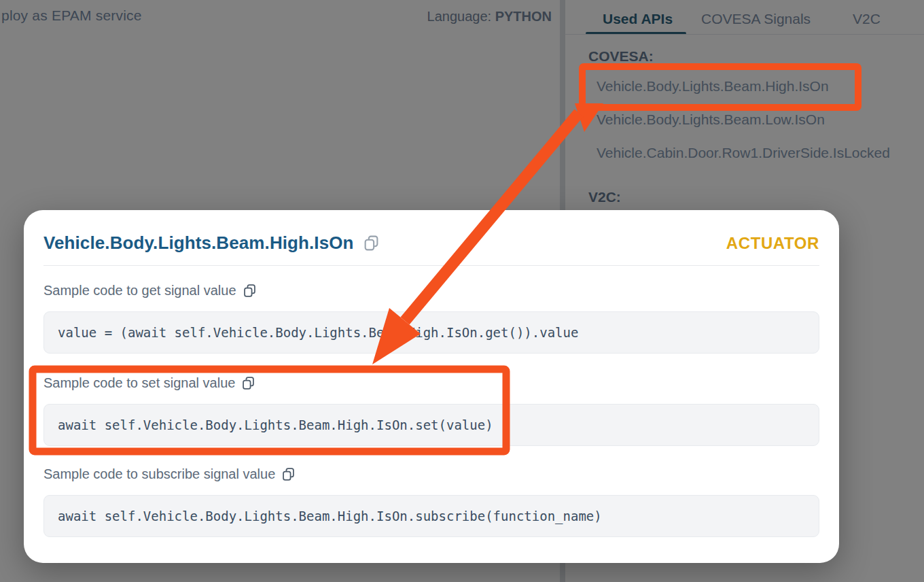 The height and width of the screenshot is (582, 924). I want to click on language-indicator: Language: PYTHON, so click(466, 16).